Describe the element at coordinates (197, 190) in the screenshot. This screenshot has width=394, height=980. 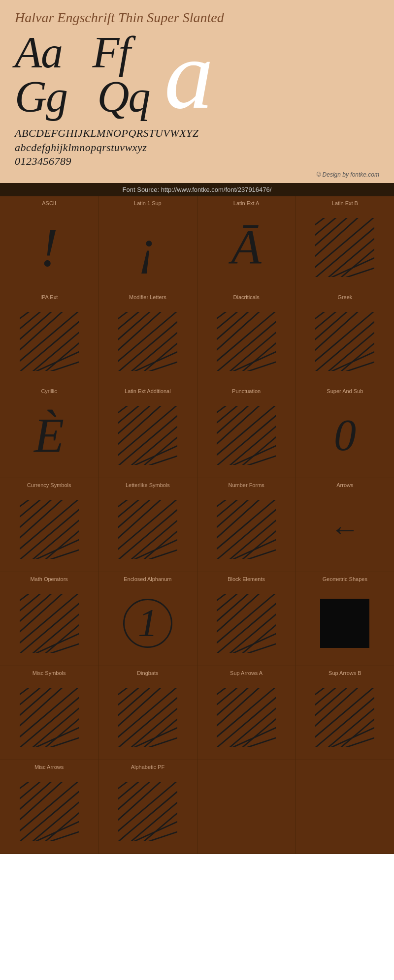
I see `source-bar: Font Source: http://www.fontke.com/font/…` at that location.